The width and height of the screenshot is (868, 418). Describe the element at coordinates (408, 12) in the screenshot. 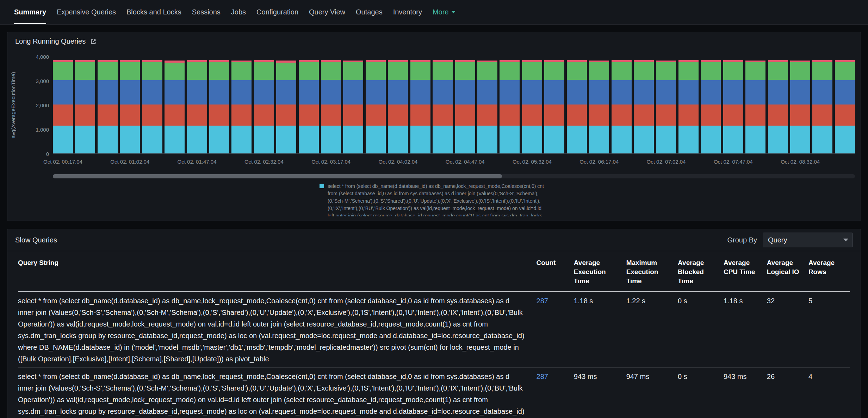

I see `nav-tab-inventory: Inventory` at that location.